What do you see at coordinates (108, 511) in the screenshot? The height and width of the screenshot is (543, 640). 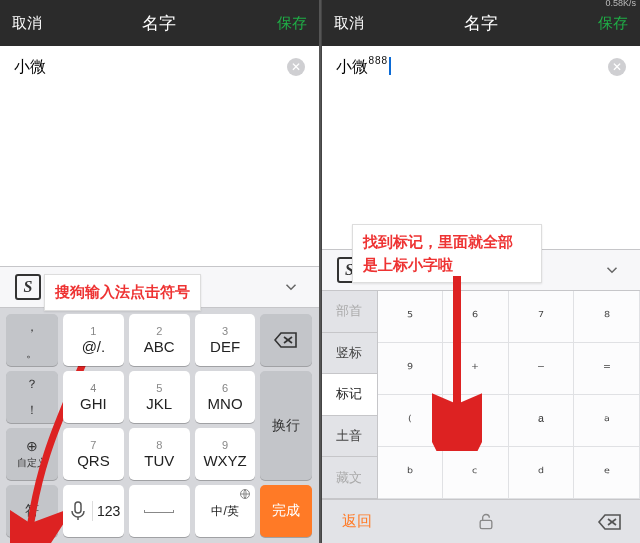 I see `num-key: 123` at bounding box center [108, 511].